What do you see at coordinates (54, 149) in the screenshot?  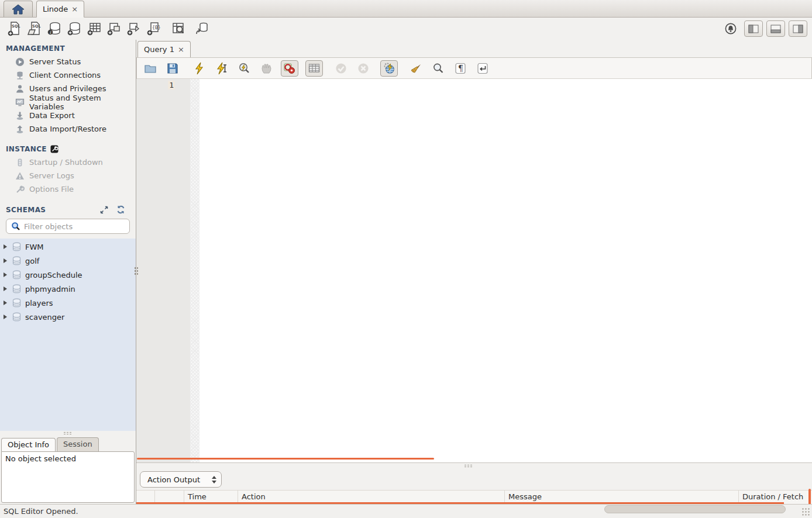 I see `wrench-badge-icon` at bounding box center [54, 149].